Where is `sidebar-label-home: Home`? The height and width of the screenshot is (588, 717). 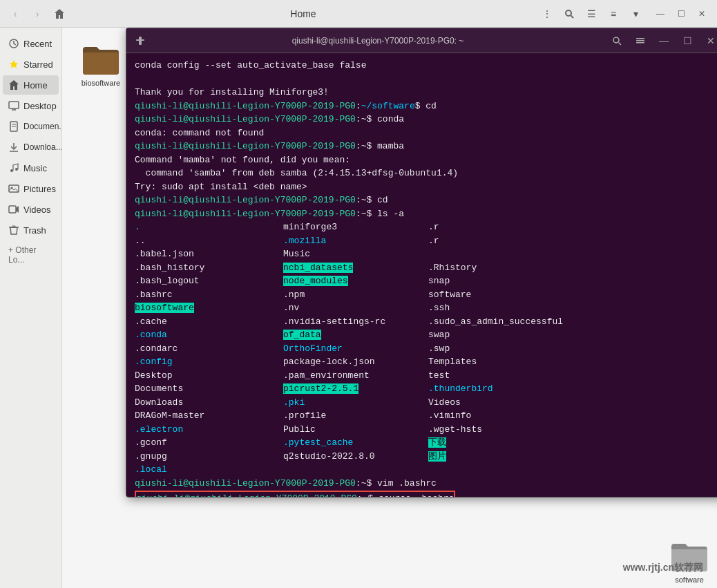
sidebar-label-home: Home is located at coordinates (36, 86).